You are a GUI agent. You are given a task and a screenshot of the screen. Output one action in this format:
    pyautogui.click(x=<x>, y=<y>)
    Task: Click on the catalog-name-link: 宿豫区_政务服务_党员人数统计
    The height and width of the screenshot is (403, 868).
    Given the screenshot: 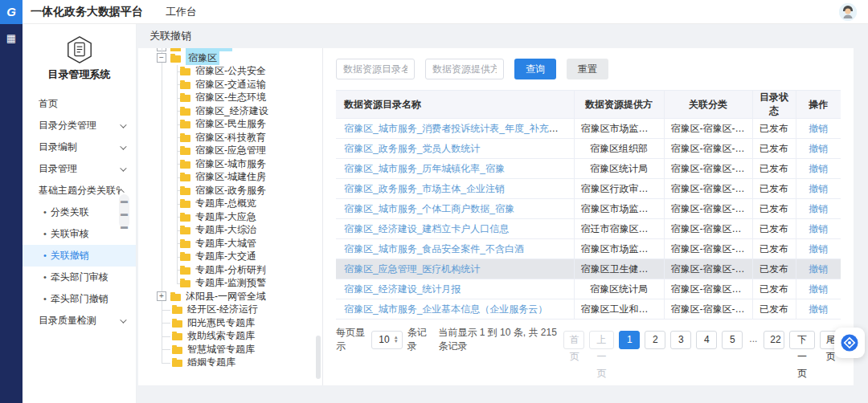 What is the action you would take?
    pyautogui.click(x=411, y=149)
    